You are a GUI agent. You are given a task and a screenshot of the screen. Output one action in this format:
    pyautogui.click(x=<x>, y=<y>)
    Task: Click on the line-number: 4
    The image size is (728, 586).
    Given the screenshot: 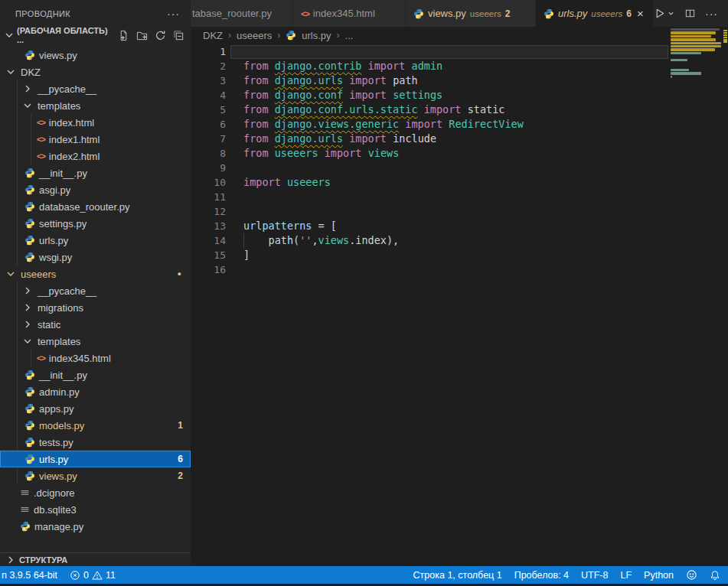 What is the action you would take?
    pyautogui.click(x=208, y=95)
    